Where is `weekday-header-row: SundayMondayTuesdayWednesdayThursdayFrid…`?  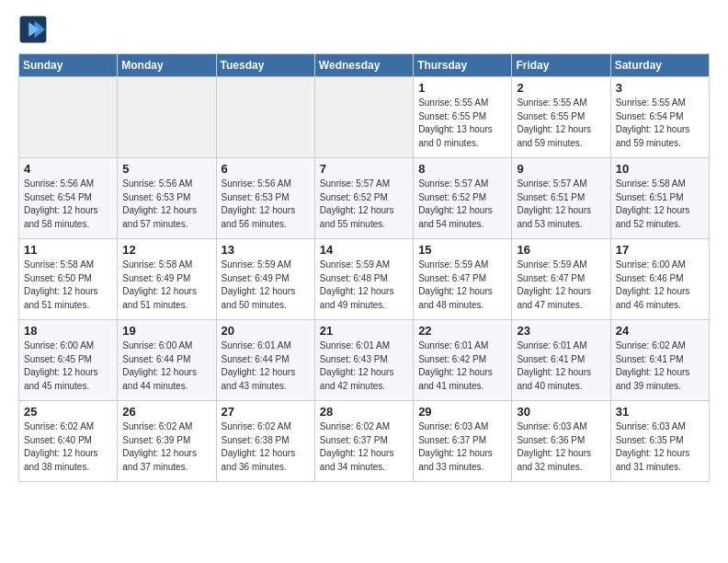
weekday-header-row: SundayMondayTuesdayWednesdayThursdayFrid… is located at coordinates (364, 66).